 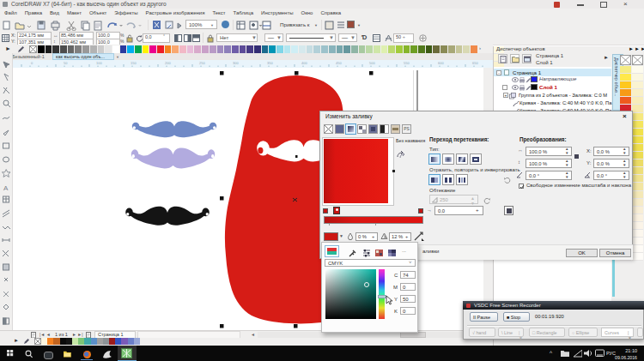 What do you see at coordinates (100, 63) in the screenshot?
I see `svg-text: 100` at bounding box center [100, 63].